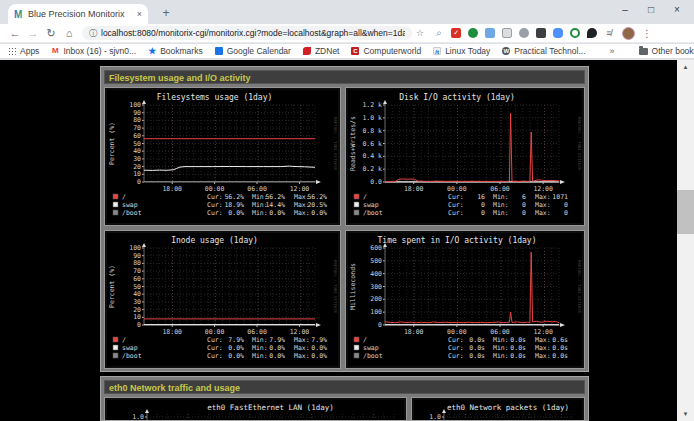 The image size is (694, 421). I want to click on browser-toolbar: ← → ↻ ⌂ ⓘ localhost:8080/monitorix-cgi/m…, so click(347, 34).